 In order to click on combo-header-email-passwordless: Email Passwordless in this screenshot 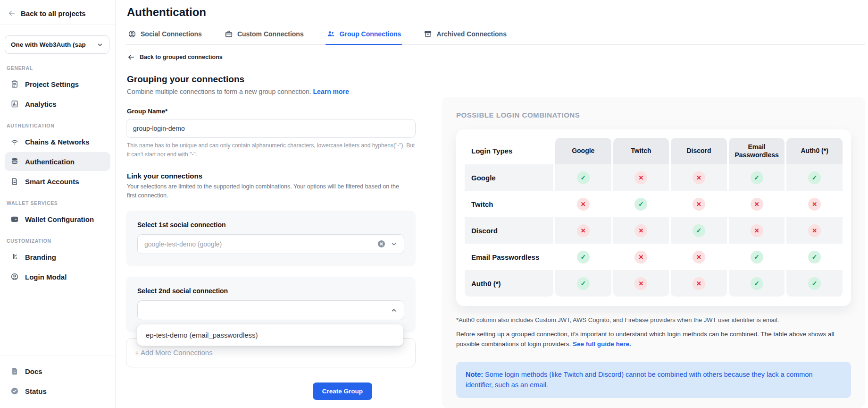, I will do `click(757, 151)`.